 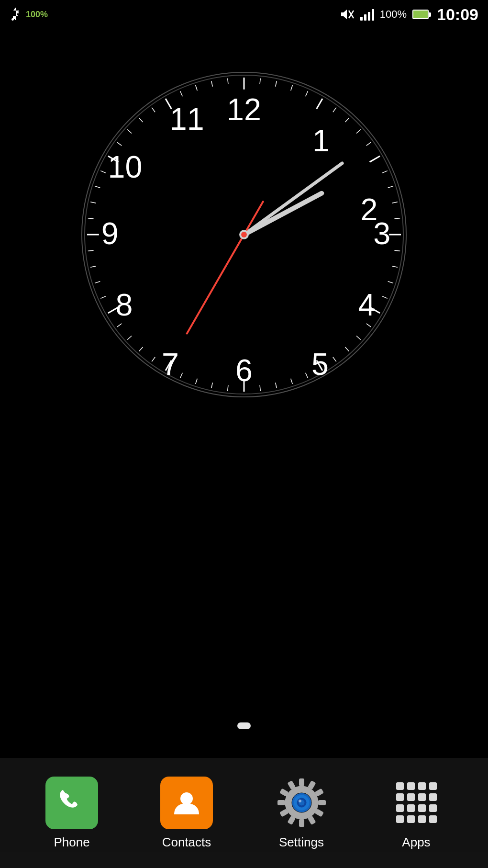 I want to click on apps-icon-container, so click(x=416, y=803).